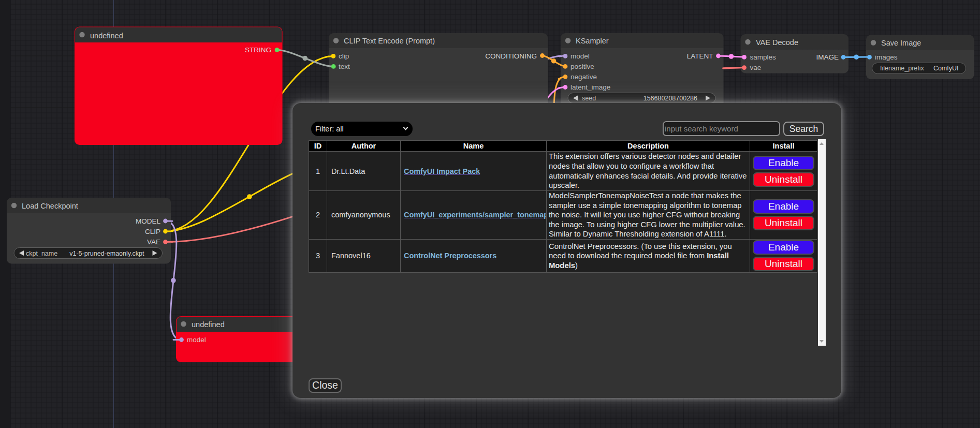 The image size is (980, 428). I want to click on svg-text: CLIP Text Encode (Prompt), so click(389, 41).